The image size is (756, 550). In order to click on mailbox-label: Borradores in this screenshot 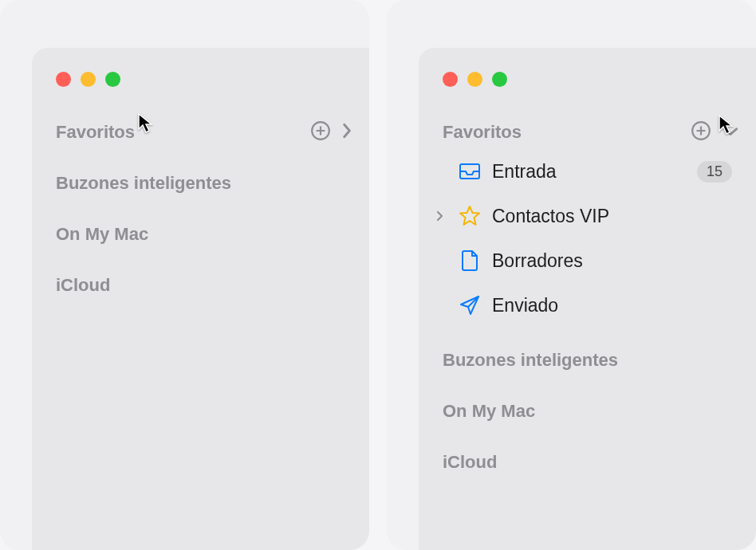, I will do `click(612, 261)`.